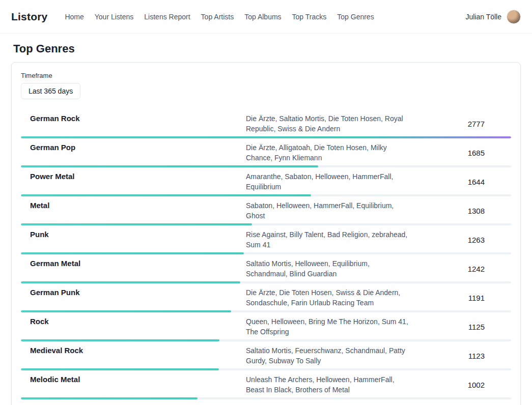 Image resolution: width=532 pixels, height=405 pixels. Describe the element at coordinates (134, 264) in the screenshot. I see `genre-name: German Metal` at that location.